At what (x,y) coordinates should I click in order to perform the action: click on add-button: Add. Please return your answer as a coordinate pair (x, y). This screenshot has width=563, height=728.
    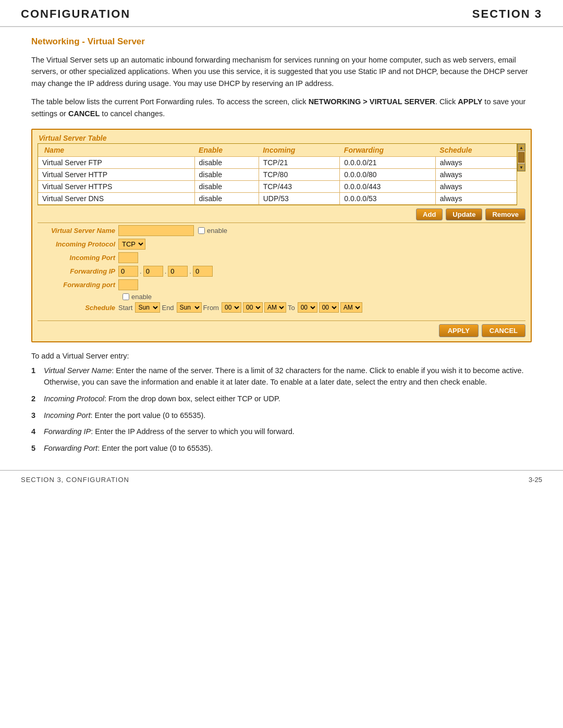
    Looking at the image, I should click on (430, 215).